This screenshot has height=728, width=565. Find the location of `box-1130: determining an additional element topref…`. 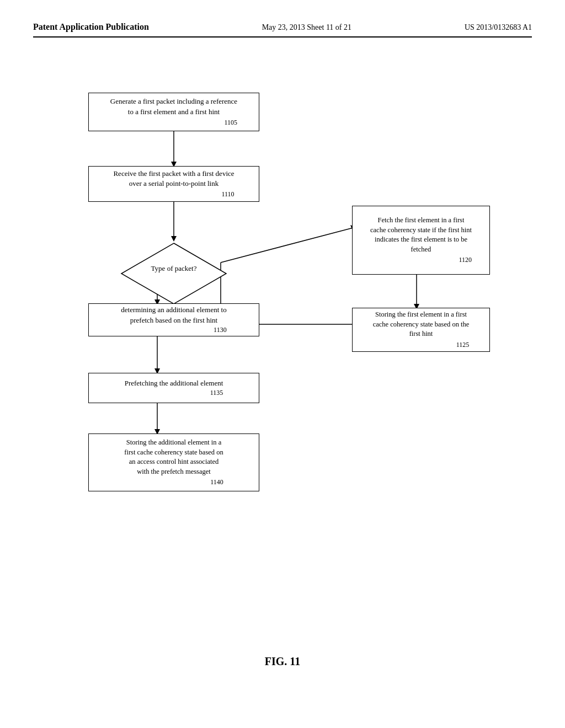

box-1130: determining an additional element topref… is located at coordinates (174, 320).